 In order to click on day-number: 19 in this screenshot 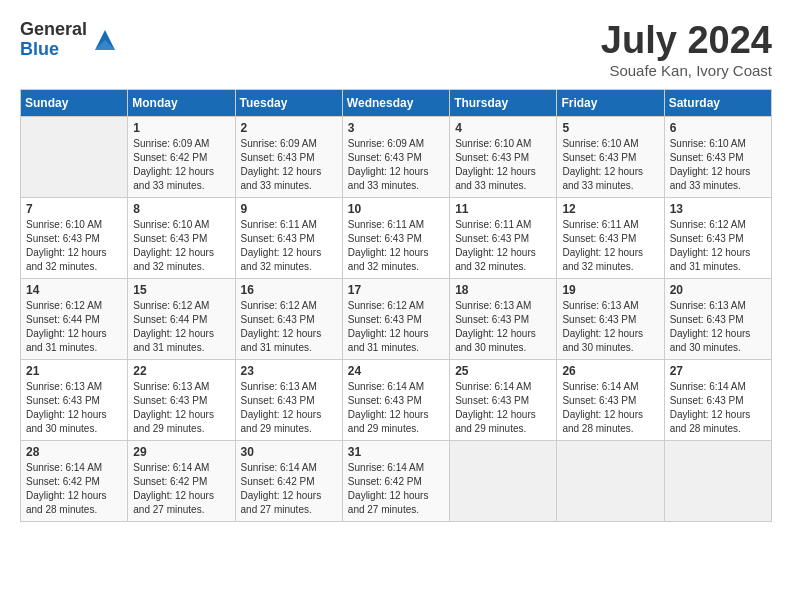, I will do `click(610, 290)`.